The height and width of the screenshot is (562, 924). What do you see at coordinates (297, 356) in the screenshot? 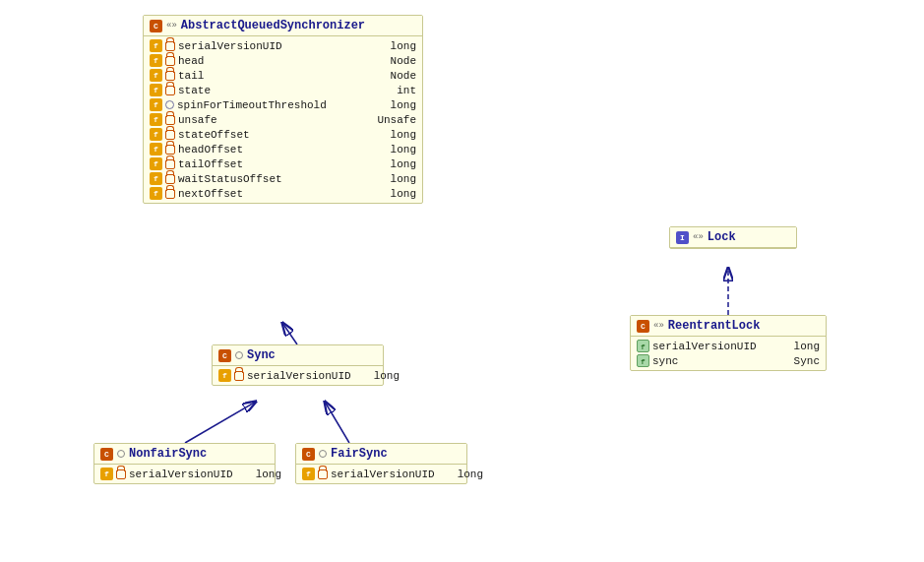
I see `sync-header: C Sync` at bounding box center [297, 356].